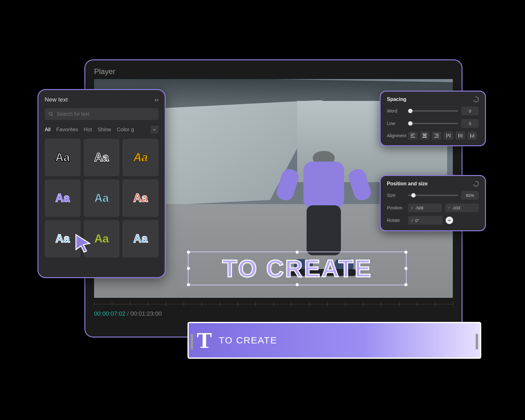 The image size is (525, 420). Describe the element at coordinates (297, 268) in the screenshot. I see `overlay-text: TO CREATE` at that location.